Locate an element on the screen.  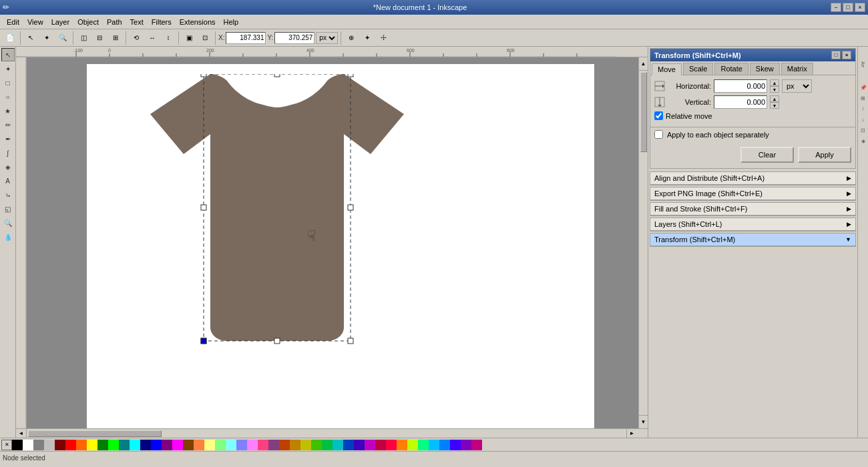
right-btn1: ⊞ is located at coordinates (863, 98).